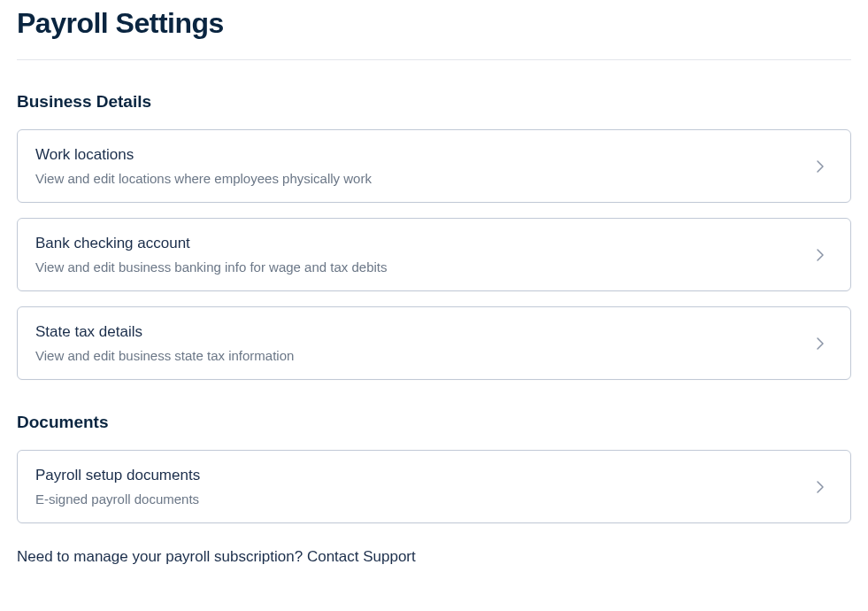 The image size is (868, 611). Describe the element at coordinates (211, 244) in the screenshot. I see `card-title: Bank checking account` at that location.